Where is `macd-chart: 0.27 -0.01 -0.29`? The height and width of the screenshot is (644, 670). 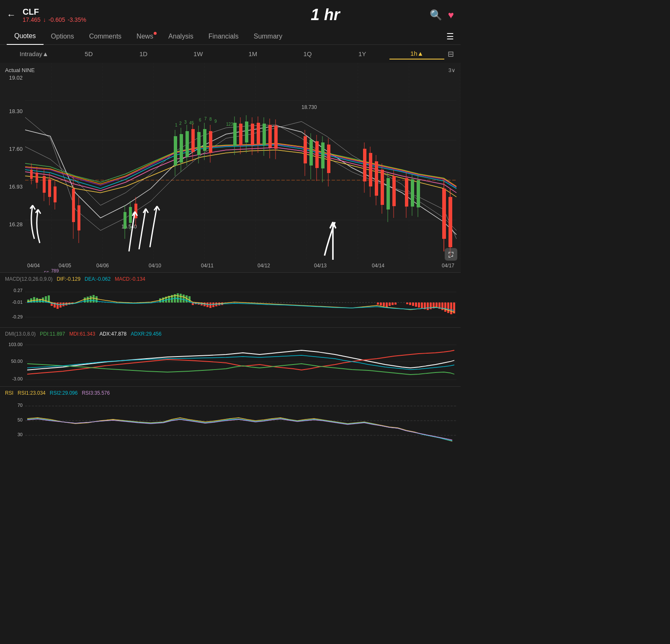 macd-chart: 0.27 -0.01 -0.29 is located at coordinates (230, 305).